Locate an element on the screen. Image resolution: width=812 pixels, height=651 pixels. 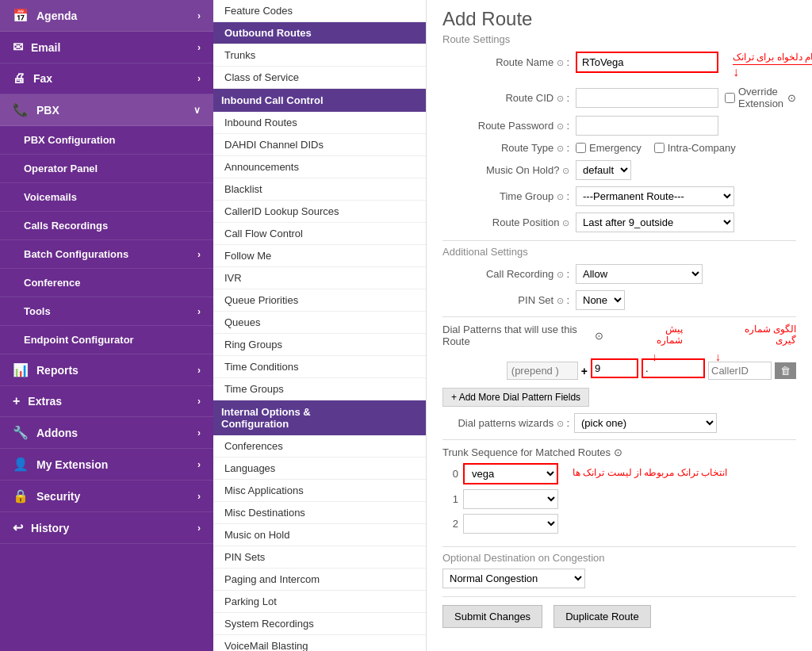
trunk-2-select is located at coordinates (511, 523).